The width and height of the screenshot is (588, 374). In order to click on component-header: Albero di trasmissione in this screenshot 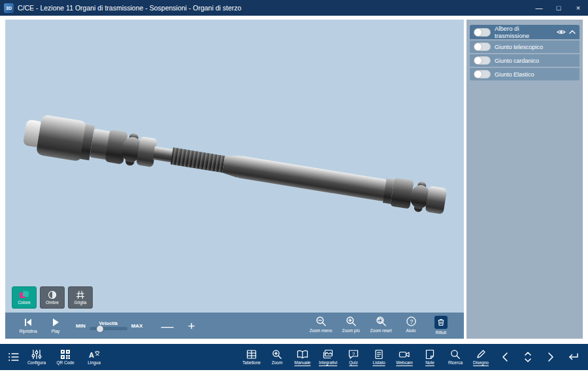, I will do `click(525, 32)`.